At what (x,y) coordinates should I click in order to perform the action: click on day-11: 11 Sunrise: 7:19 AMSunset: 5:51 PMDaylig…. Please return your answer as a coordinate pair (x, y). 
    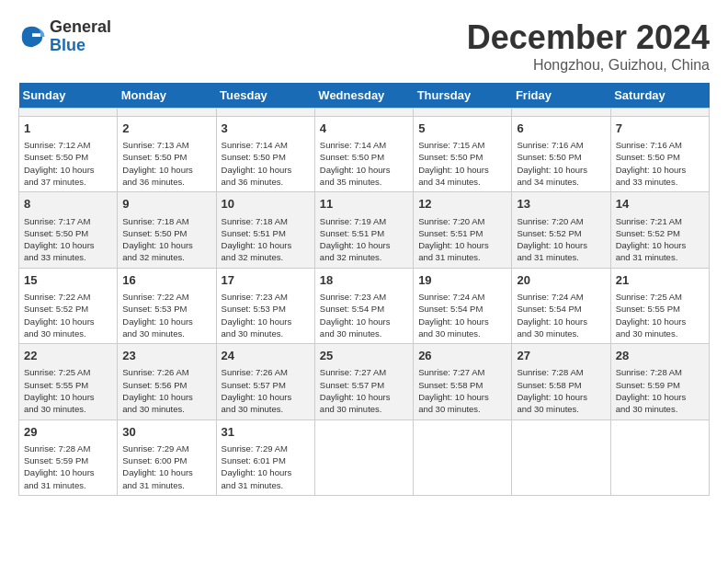
    Looking at the image, I should click on (364, 230).